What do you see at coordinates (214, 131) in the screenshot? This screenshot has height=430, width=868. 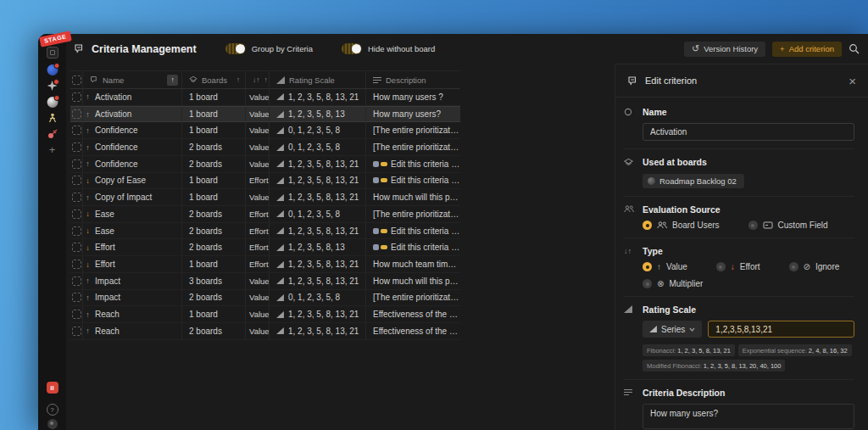 I see `cell-boards: 1 board` at bounding box center [214, 131].